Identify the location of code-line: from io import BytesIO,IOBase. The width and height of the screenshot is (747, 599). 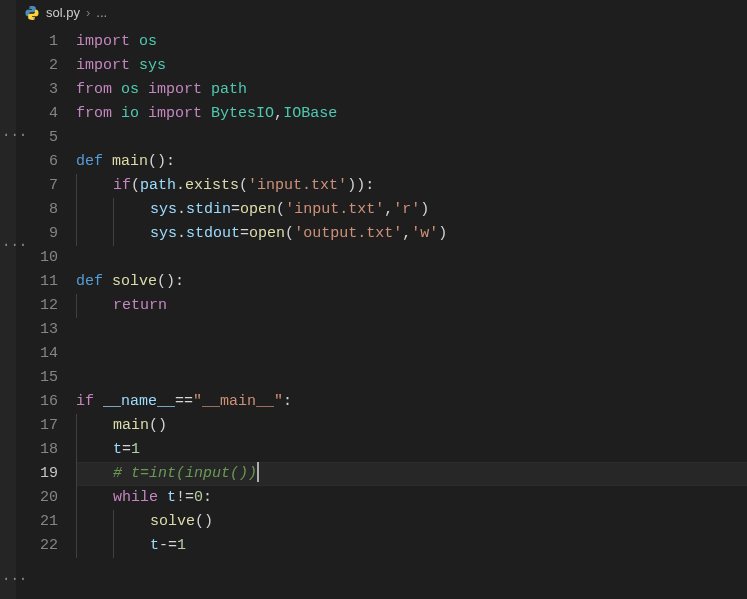
(412, 114).